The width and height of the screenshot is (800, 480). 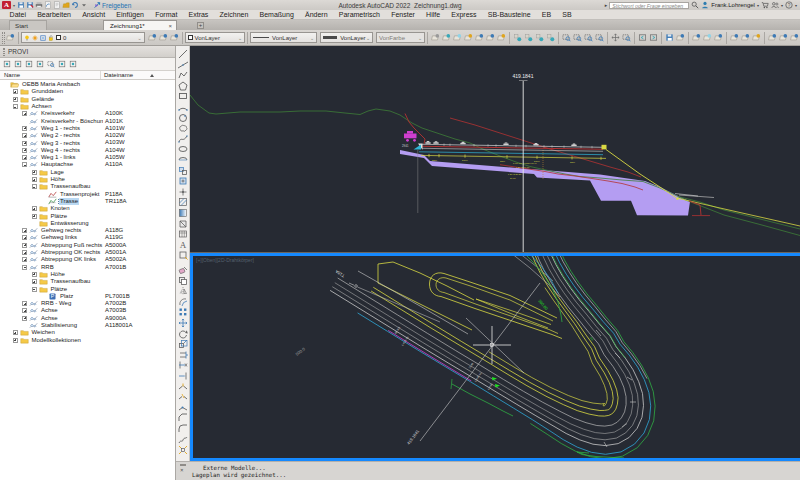 I want to click on rotate-icon, so click(x=183, y=334).